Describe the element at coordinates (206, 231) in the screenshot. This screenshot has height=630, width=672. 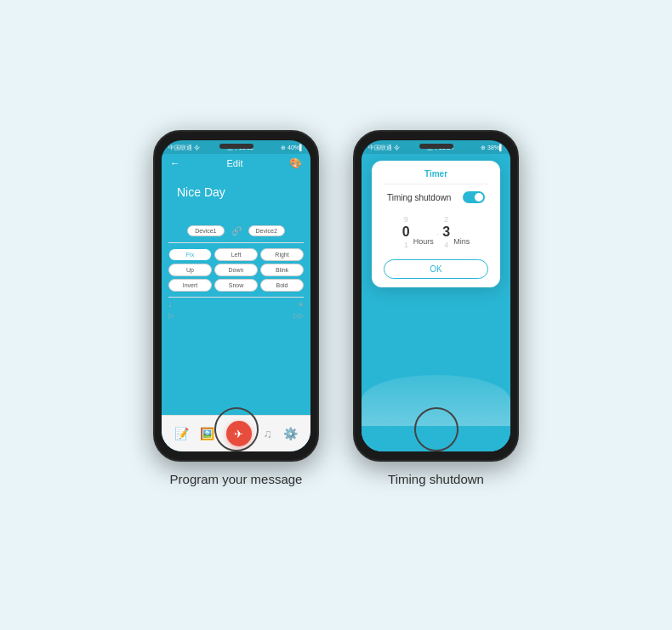
I see `device1-btn: Device1` at that location.